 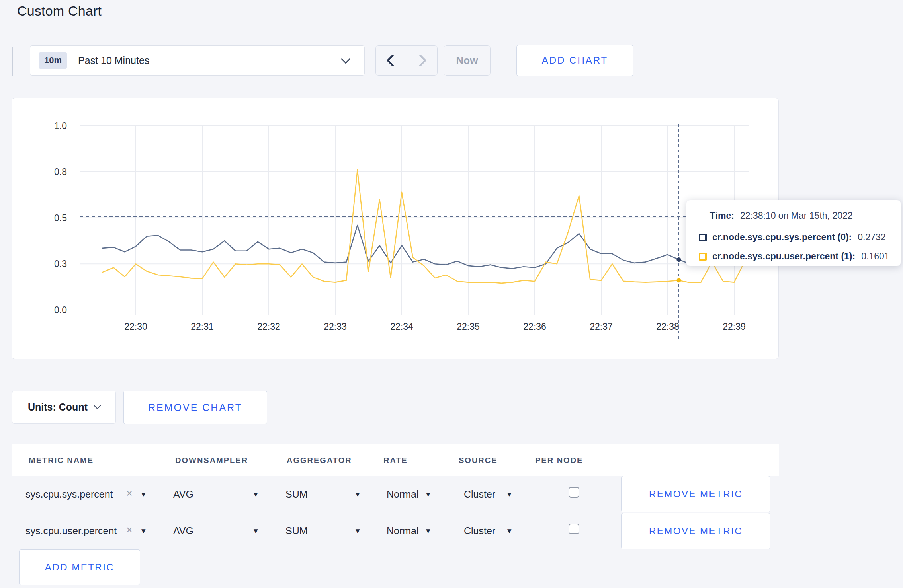 I want to click on page-title: Custom Chart, so click(x=59, y=11).